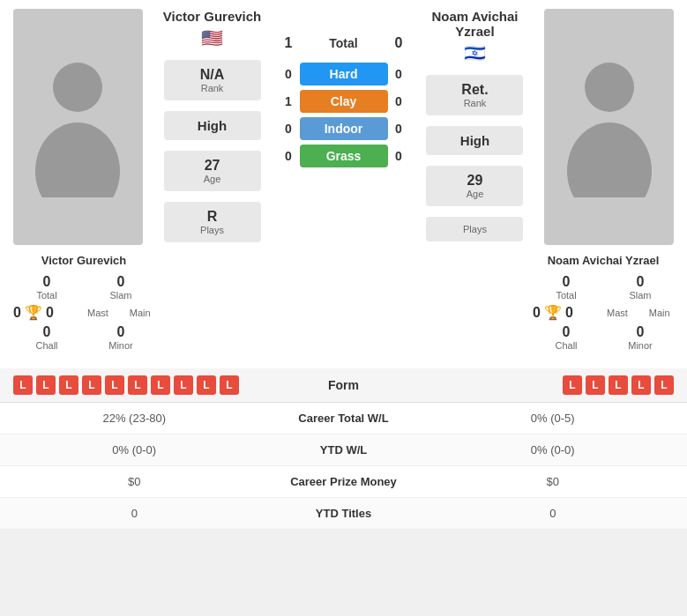 The image size is (687, 616). What do you see at coordinates (344, 481) in the screenshot?
I see `stats-center-2: Career Prize Money` at bounding box center [344, 481].